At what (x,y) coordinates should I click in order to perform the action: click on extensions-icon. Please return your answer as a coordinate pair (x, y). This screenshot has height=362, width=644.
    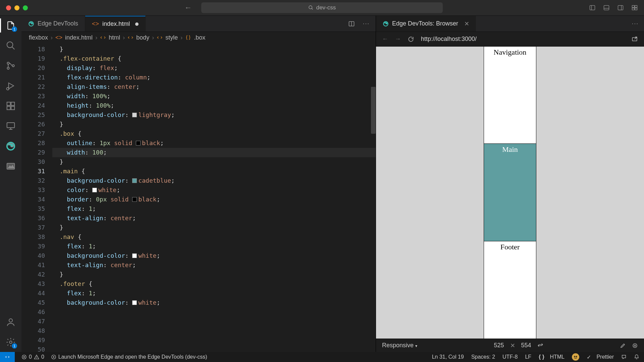
    Looking at the image, I should click on (11, 106).